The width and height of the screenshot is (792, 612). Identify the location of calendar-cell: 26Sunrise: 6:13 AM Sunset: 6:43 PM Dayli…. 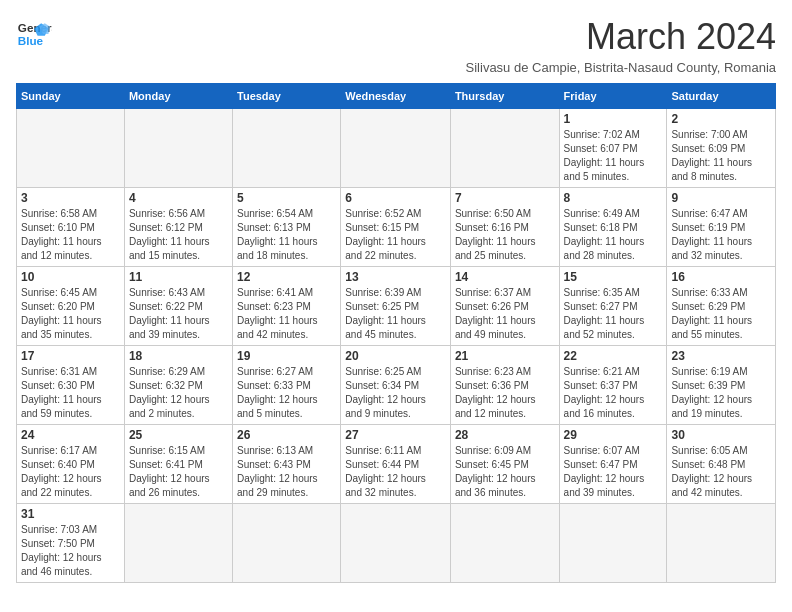
(287, 464).